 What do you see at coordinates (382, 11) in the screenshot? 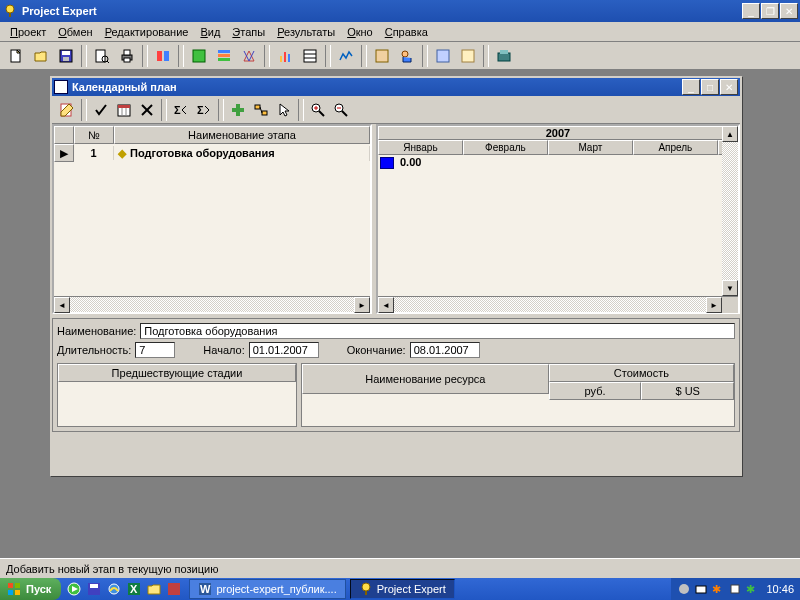
I see `app-title: Project Expert` at bounding box center [382, 11].